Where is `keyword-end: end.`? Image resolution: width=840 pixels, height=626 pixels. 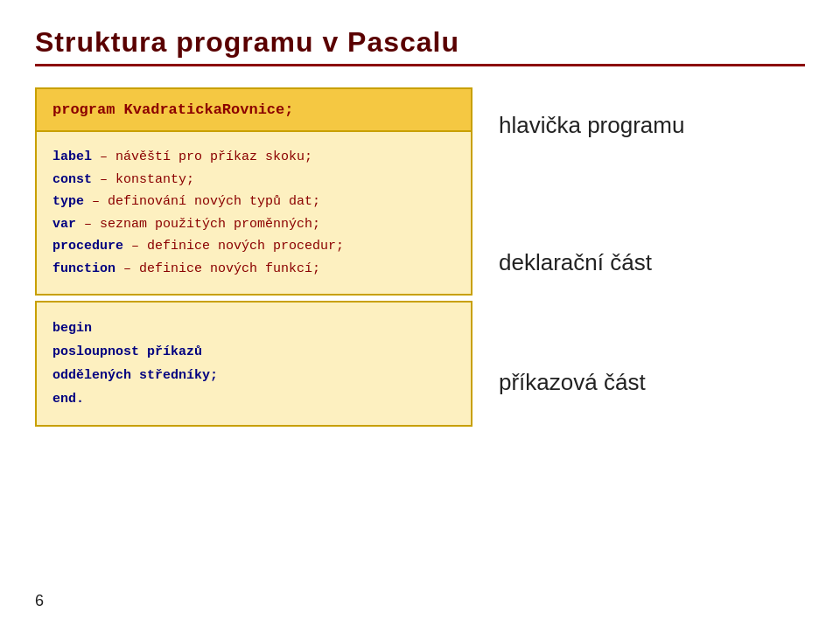 keyword-end: end. is located at coordinates (68, 399).